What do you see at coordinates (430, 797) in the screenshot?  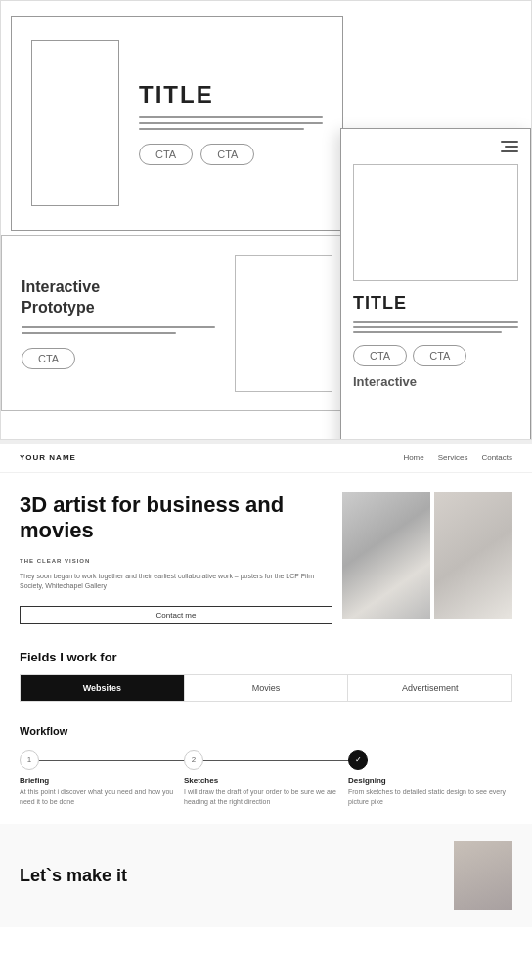 I see `step-desc-3: From sketches to detailed static design …` at bounding box center [430, 797].